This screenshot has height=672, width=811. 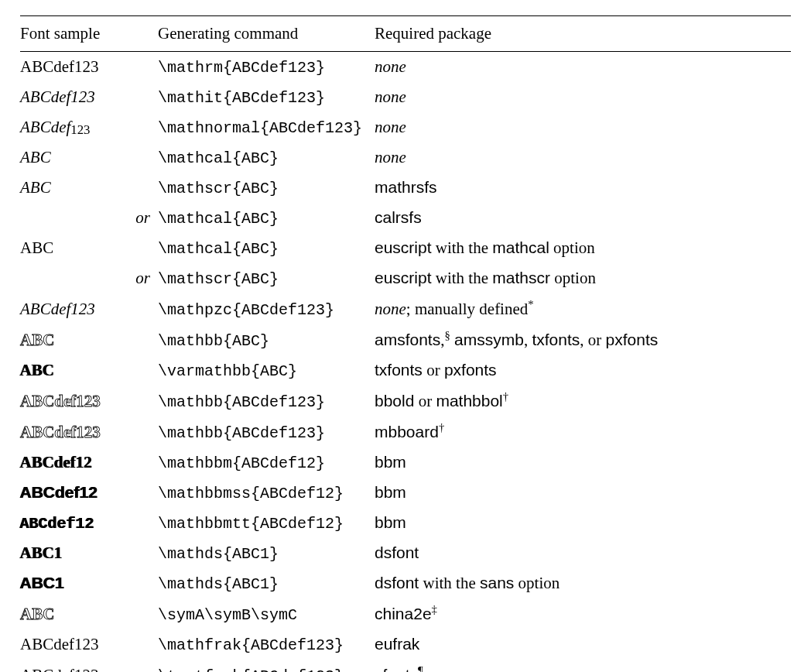 What do you see at coordinates (521, 248) in the screenshot?
I see `opt-name: mathcal` at bounding box center [521, 248].